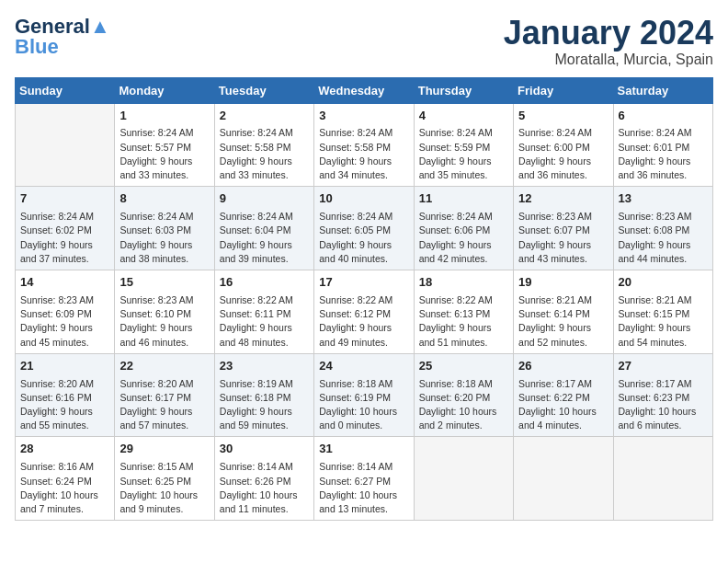 This screenshot has width=728, height=563. I want to click on day-number: 7, so click(64, 199).